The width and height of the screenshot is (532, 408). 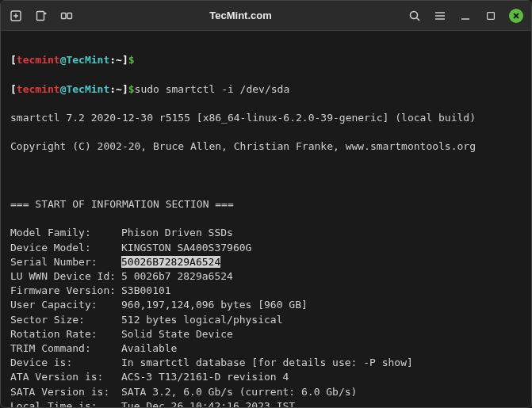 What do you see at coordinates (241, 16) in the screenshot?
I see `window-title: TecMint.com` at bounding box center [241, 16].